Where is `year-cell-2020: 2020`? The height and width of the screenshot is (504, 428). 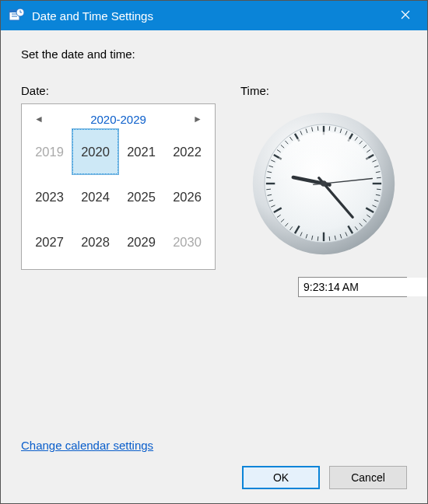
year-cell-2020: 2020 is located at coordinates (95, 152).